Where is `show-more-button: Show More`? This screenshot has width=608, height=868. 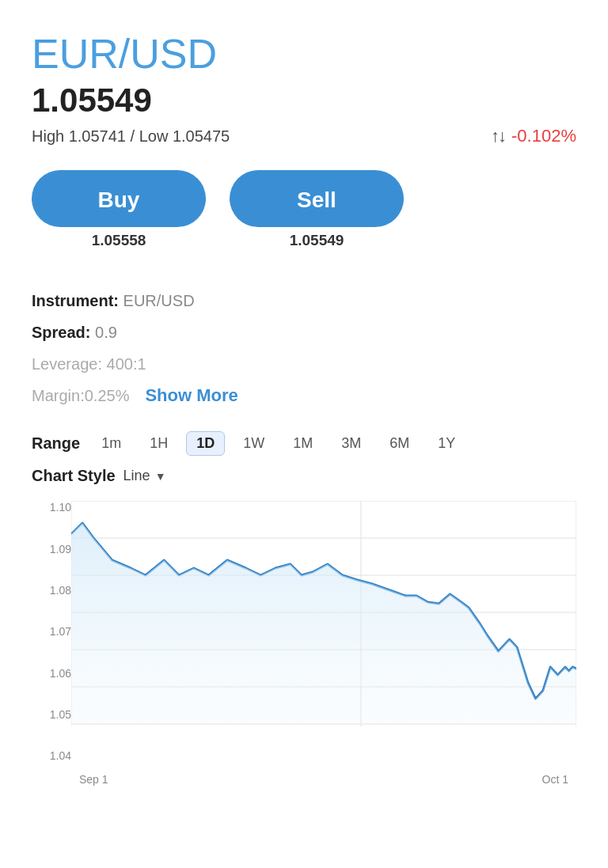
show-more-button: Show More is located at coordinates (192, 396).